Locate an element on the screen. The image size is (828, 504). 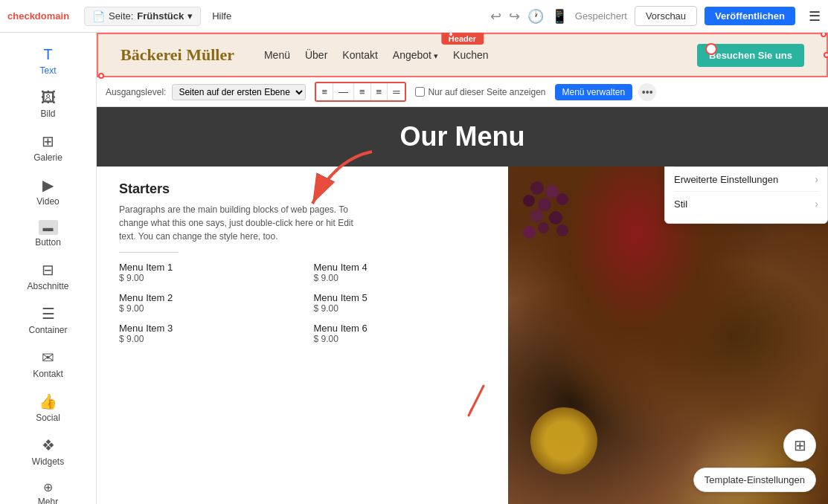
list-item: Menu Item 5 $ 9.00 is located at coordinates (400, 303).